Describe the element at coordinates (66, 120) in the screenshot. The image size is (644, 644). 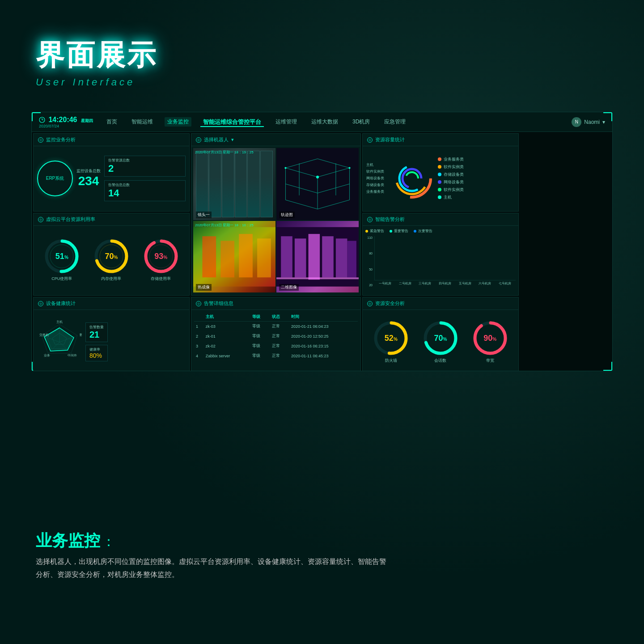
I see `nav-time-main: 14:20:46 星期四` at that location.